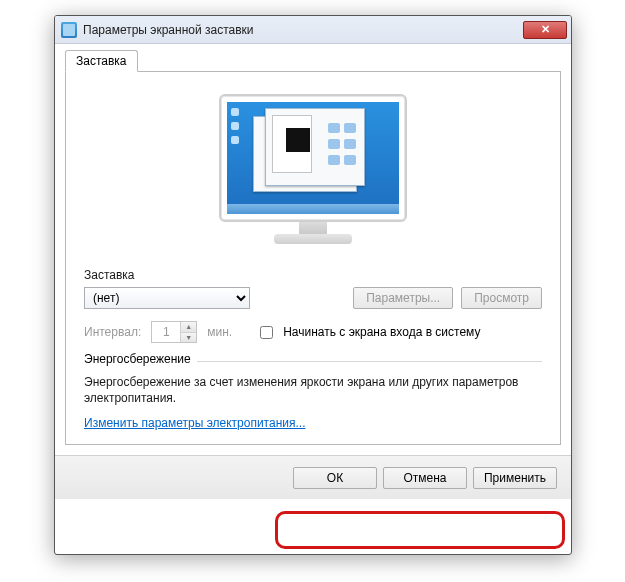 The height and width of the screenshot is (582, 625). I want to click on monitor-base, so click(313, 239).